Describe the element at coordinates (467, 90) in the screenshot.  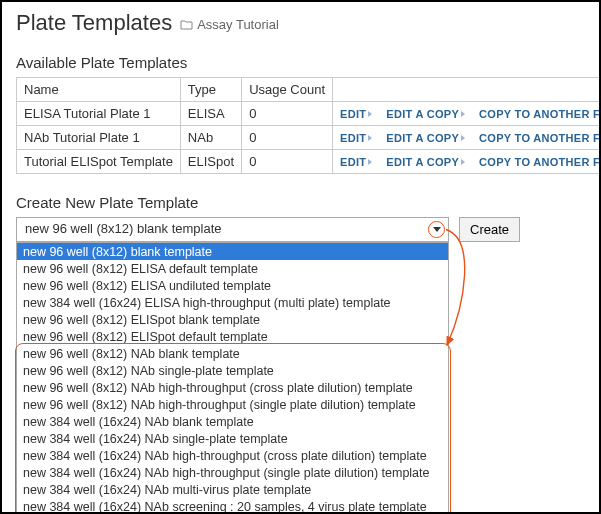
I see `col-actions` at that location.